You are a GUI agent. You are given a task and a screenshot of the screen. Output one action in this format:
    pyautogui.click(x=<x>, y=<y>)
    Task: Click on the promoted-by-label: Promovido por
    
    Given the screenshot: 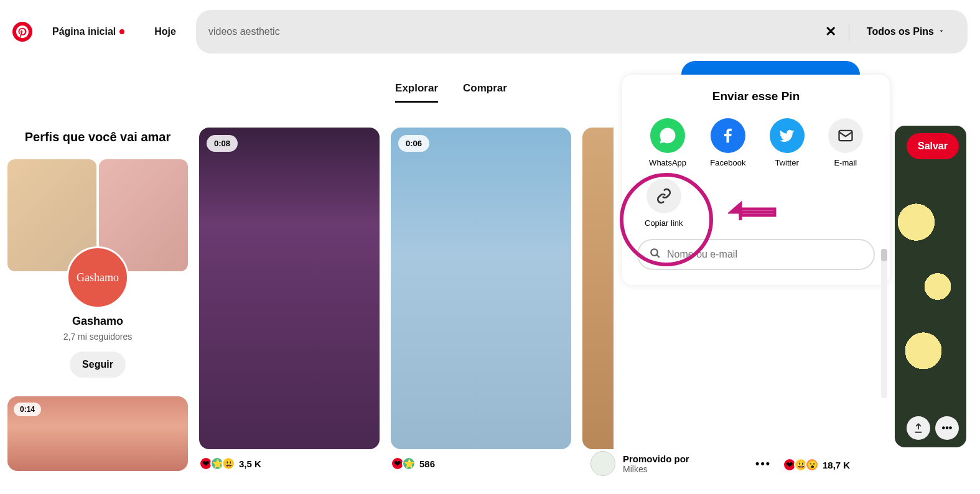 What is the action you would take?
    pyautogui.click(x=686, y=459)
    